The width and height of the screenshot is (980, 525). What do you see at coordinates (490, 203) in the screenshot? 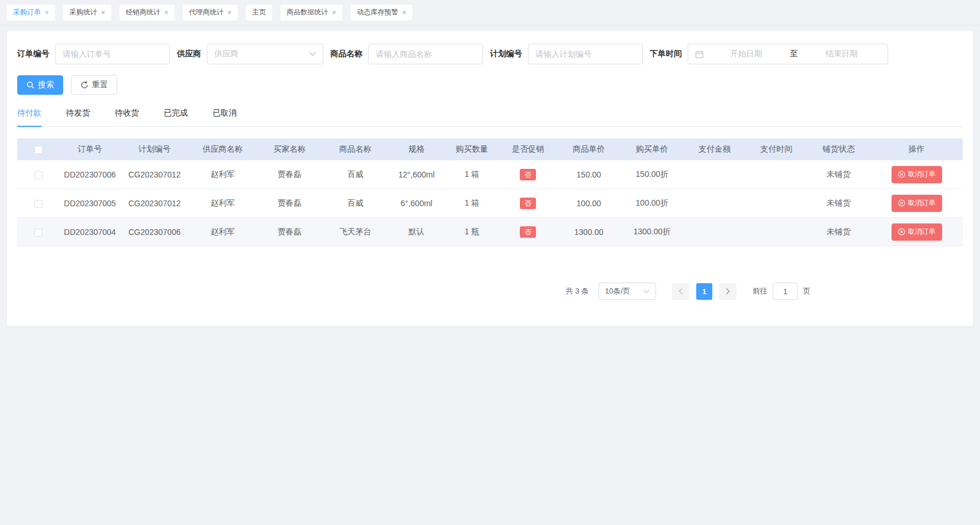
I see `table-row: DD202307005 CG202307012 赵利军 贾春磊 百威 6°,60…` at bounding box center [490, 203].